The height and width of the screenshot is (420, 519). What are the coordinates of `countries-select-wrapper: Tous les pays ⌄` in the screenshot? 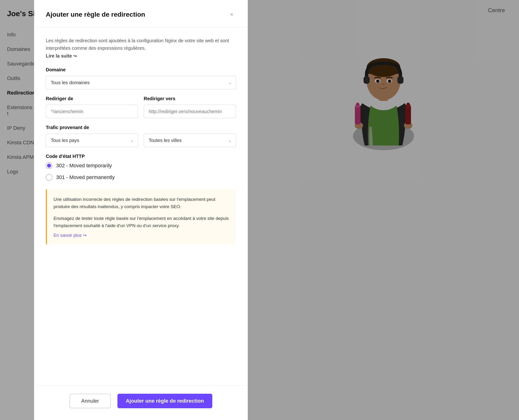 It's located at (92, 140).